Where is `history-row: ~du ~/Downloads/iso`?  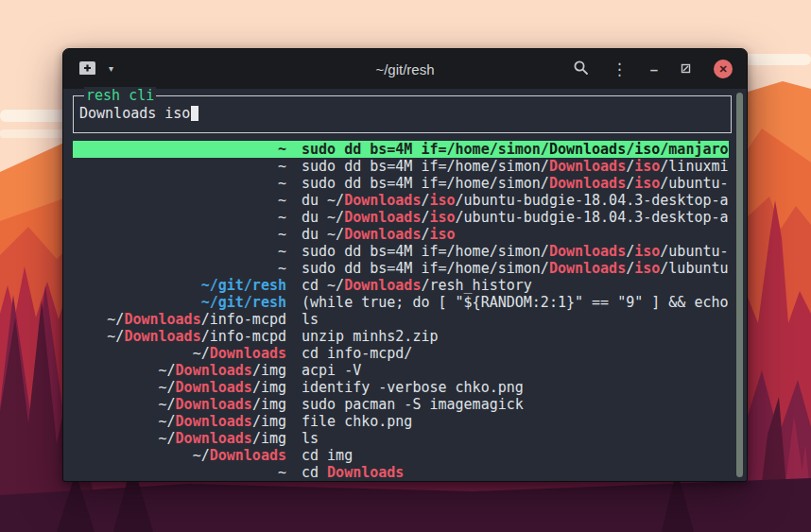
history-row: ~du ~/Downloads/iso is located at coordinates (401, 234).